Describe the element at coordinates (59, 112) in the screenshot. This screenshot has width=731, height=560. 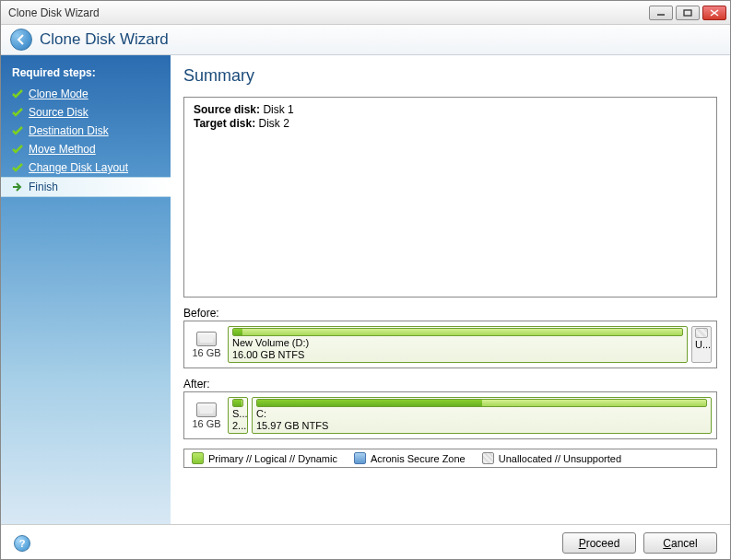
I see `step-label: Source Disk` at that location.